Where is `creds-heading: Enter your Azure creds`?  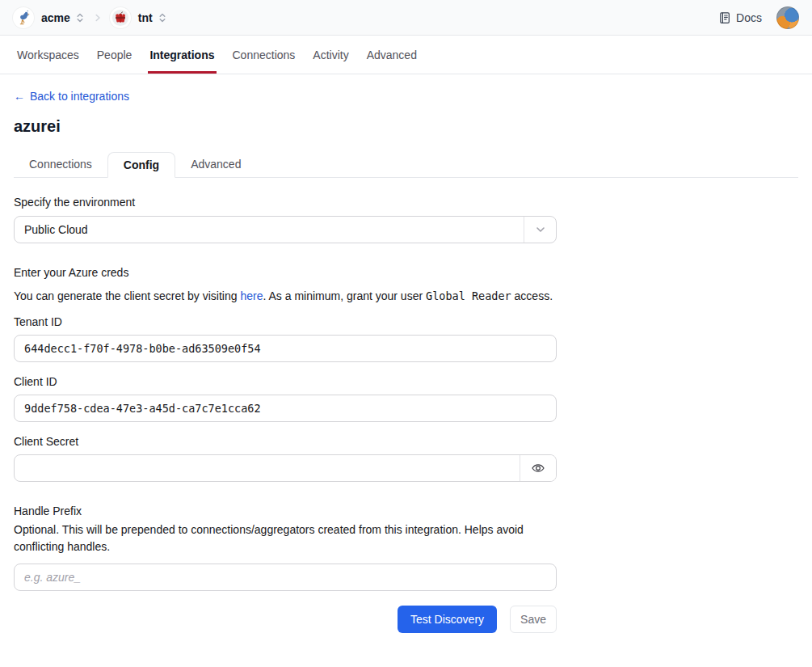
creds-heading: Enter your Azure creds is located at coordinates (406, 272).